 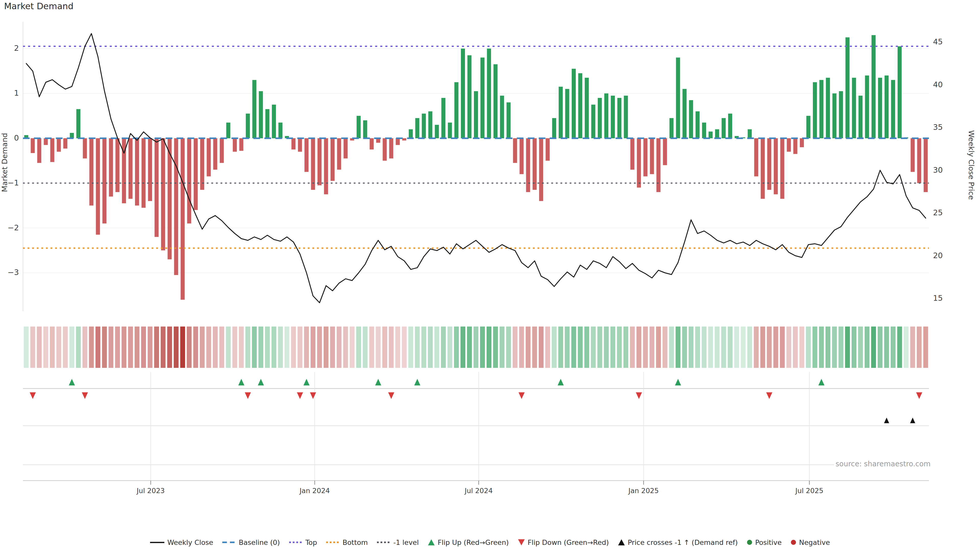 I want to click on dots-swatch-icon, so click(x=332, y=542).